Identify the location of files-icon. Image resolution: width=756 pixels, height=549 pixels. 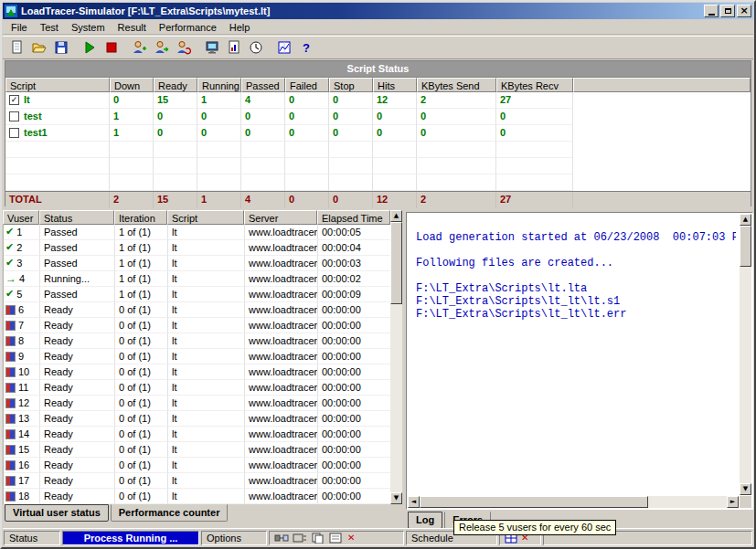
(318, 538).